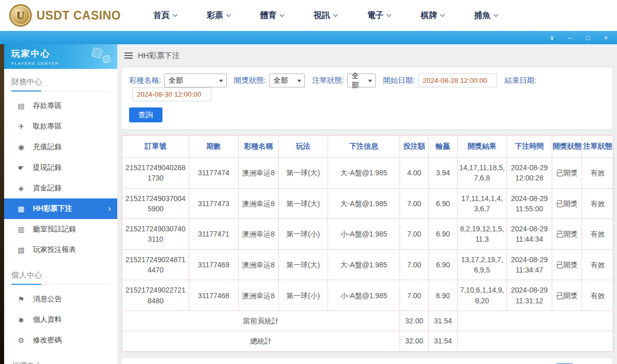  I want to click on nav-item-lottery: 彩票, so click(219, 15).